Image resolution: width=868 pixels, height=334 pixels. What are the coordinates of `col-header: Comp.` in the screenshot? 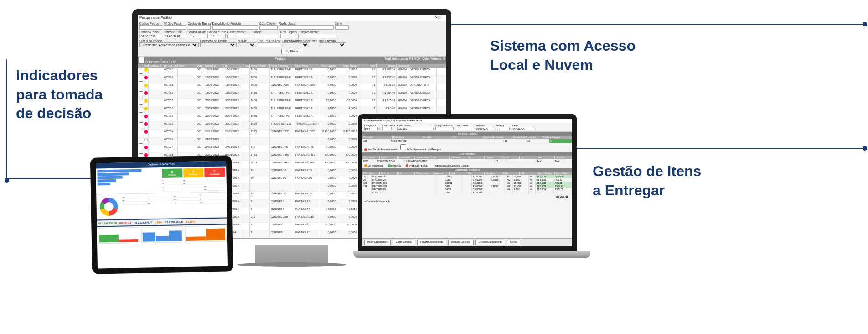 It's located at (511, 157).